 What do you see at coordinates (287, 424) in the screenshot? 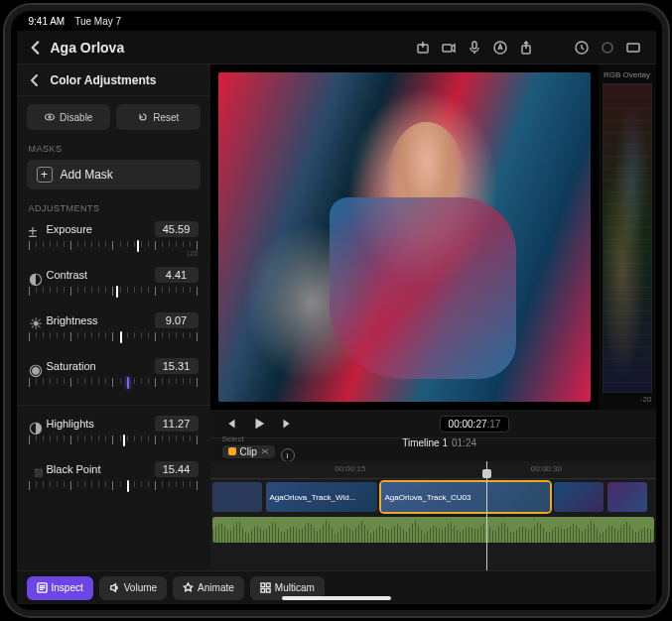
I see `next-frame-button` at bounding box center [287, 424].